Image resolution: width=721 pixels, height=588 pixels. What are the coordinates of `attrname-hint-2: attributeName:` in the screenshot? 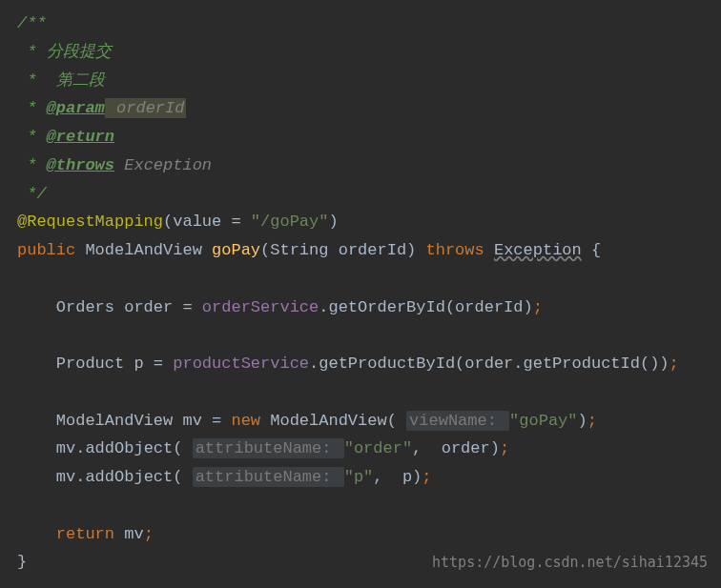 It's located at (269, 476).